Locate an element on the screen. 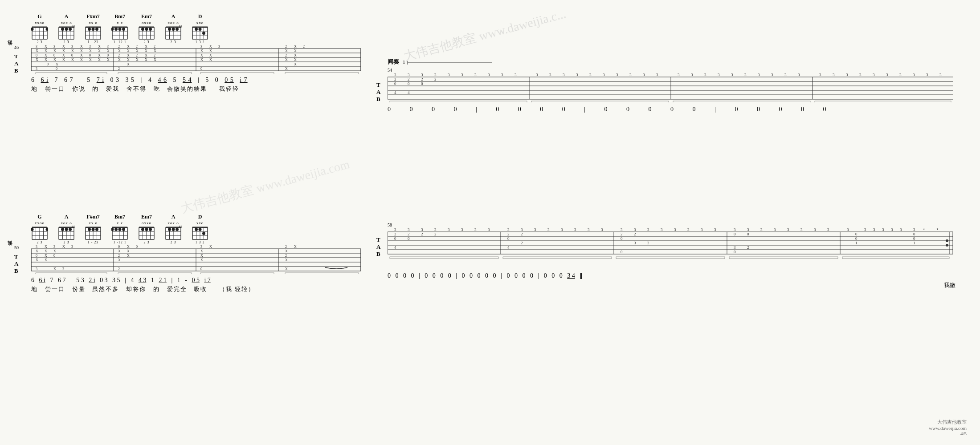 This screenshot has height=445, width=980. chord-A2-grid is located at coordinates (173, 32).